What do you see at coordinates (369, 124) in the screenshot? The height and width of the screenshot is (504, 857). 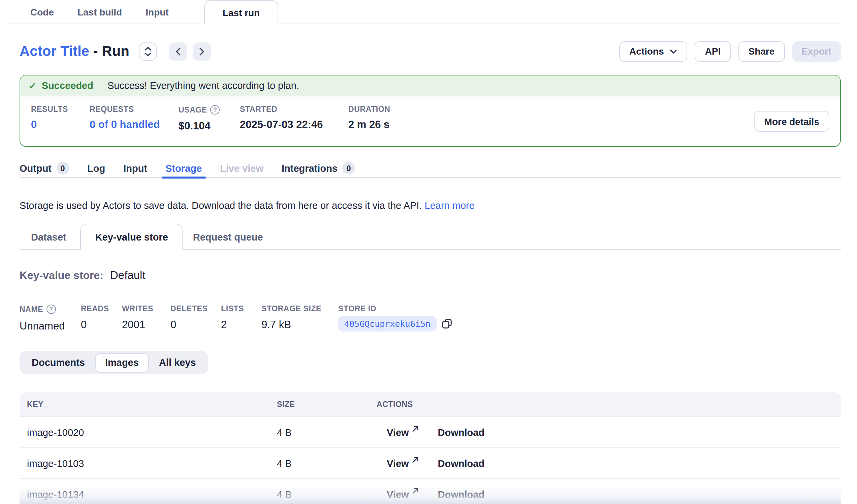 I see `duration-value: 2 m 26 s` at bounding box center [369, 124].